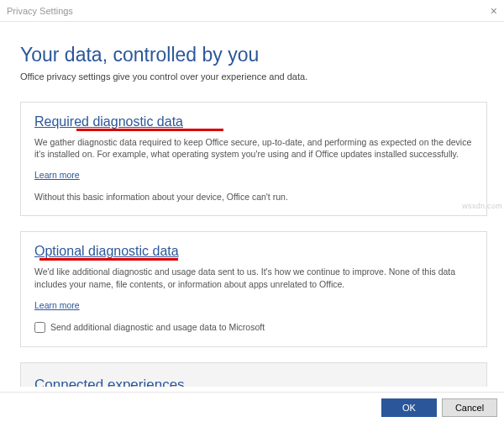  I want to click on optional-description: We'd like additional diagnostic and usag…, so click(254, 277).